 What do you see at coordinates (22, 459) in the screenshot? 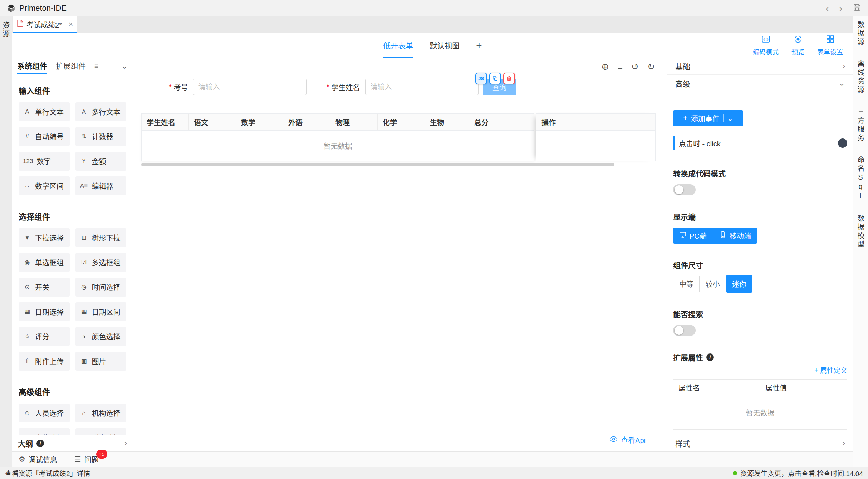
I see `debug-icon: ⚙` at bounding box center [22, 459].